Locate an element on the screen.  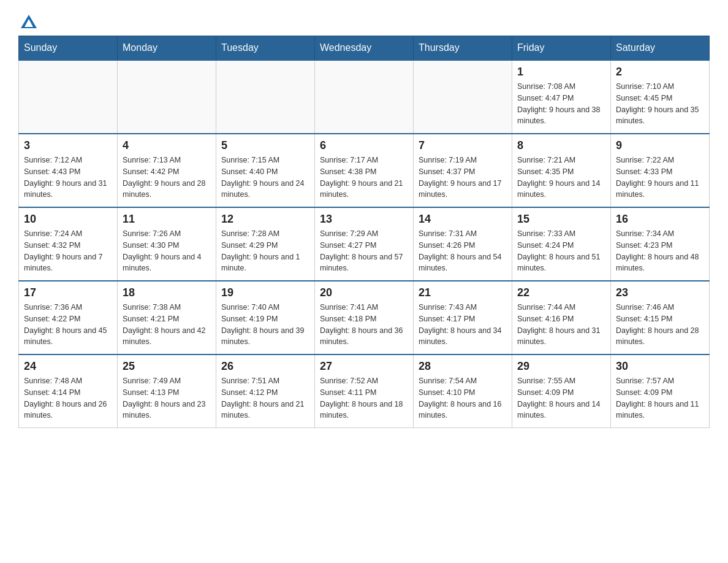
day-info: Sunrise: 7:57 AM Sunset: 4:09 PM Dayligh… is located at coordinates (660, 399).